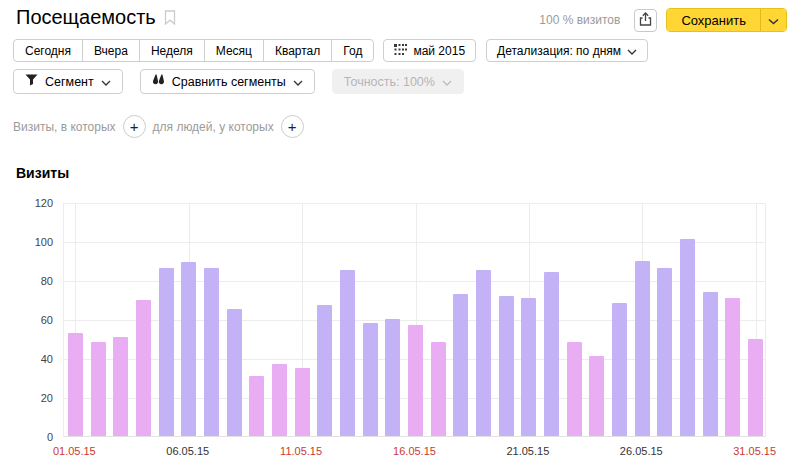  I want to click on save-button: Сохранить, so click(714, 20).